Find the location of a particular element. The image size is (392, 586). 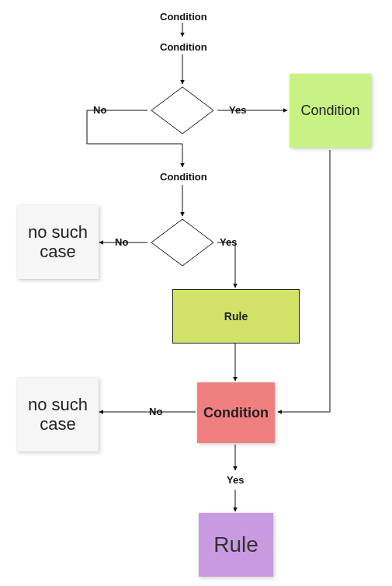

condition-label-2: Condition is located at coordinates (183, 47).